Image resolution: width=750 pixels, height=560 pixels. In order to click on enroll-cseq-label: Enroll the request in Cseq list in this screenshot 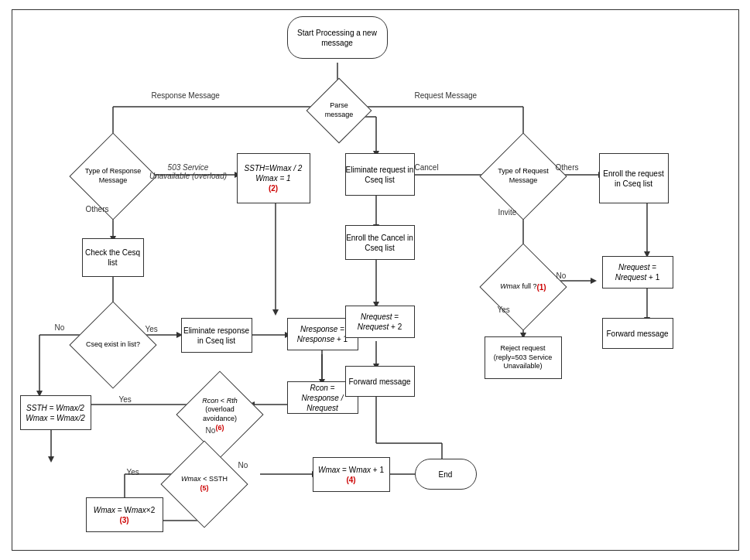, I will do `click(634, 179)`.